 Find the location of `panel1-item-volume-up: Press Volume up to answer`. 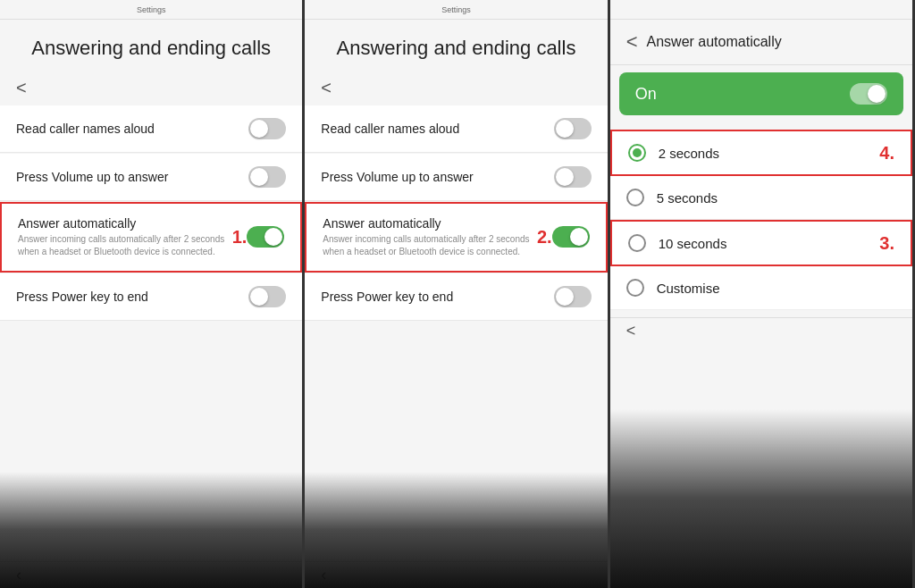

panel1-item-volume-up: Press Volume up to answer is located at coordinates (151, 177).